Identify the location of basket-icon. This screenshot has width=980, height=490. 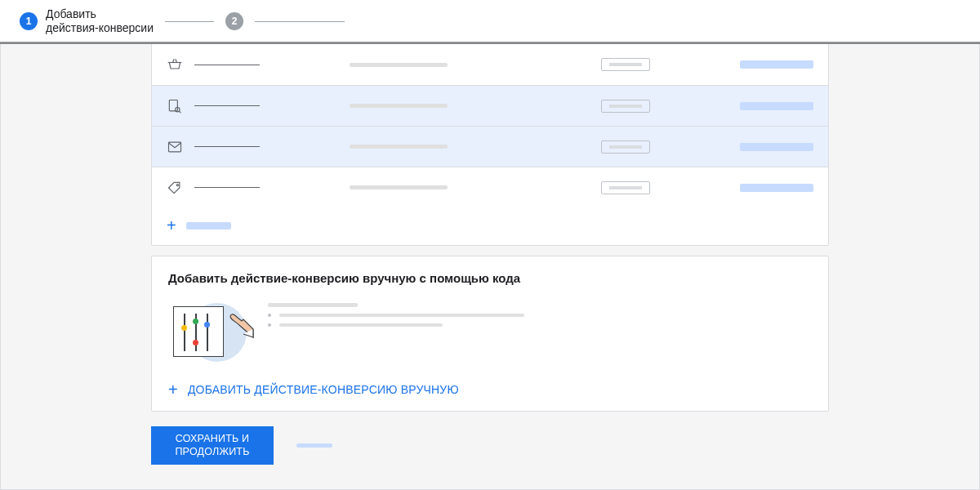
(180, 65).